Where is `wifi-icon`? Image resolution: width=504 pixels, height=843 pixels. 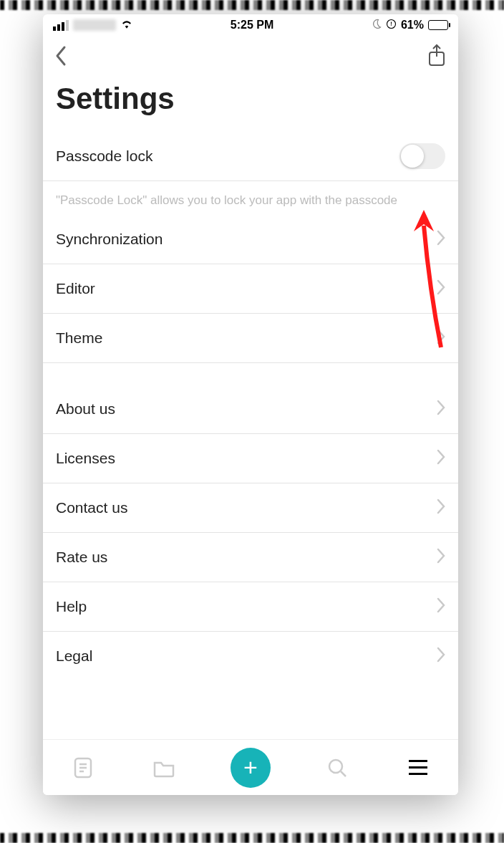
wifi-icon is located at coordinates (127, 25).